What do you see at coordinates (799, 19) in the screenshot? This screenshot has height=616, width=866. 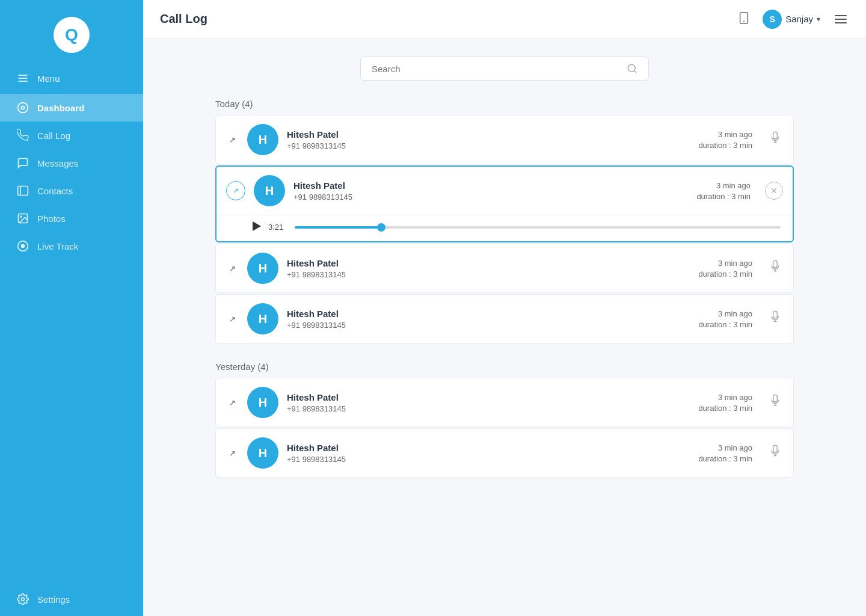 I see `user-name: Sanjay` at bounding box center [799, 19].